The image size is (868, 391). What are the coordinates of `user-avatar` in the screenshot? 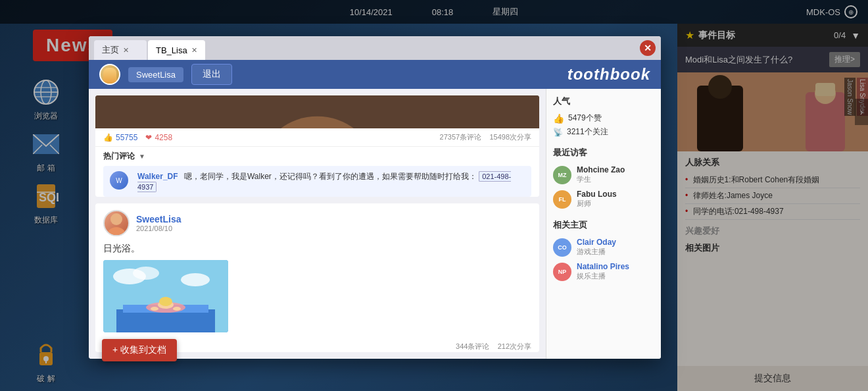 It's located at (110, 74).